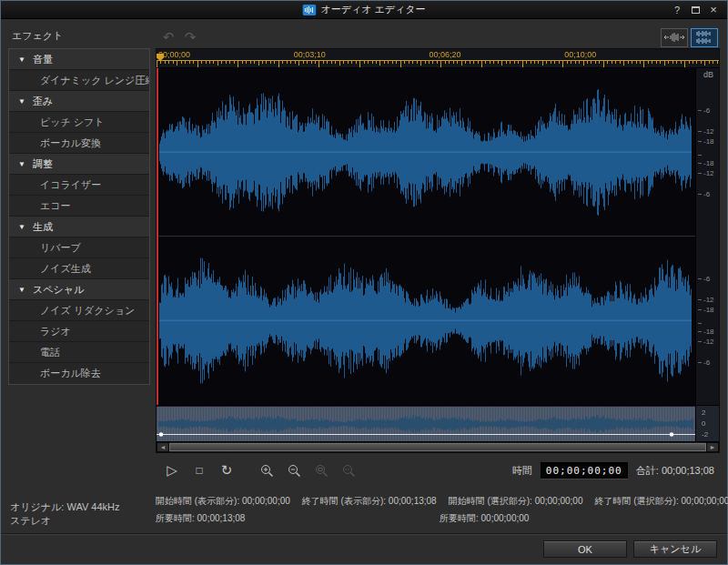 The width and height of the screenshot is (728, 565). I want to click on zoom-selection-button, so click(321, 470).